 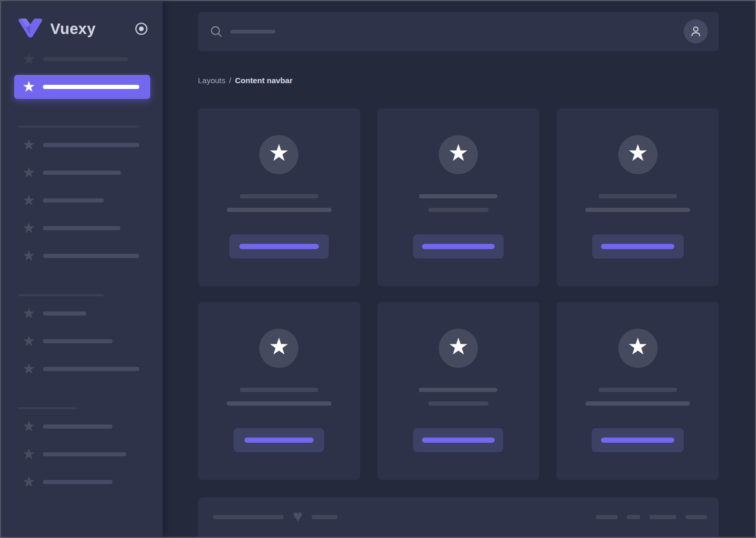 I want to click on vuexy-logo-icon, so click(x=30, y=29).